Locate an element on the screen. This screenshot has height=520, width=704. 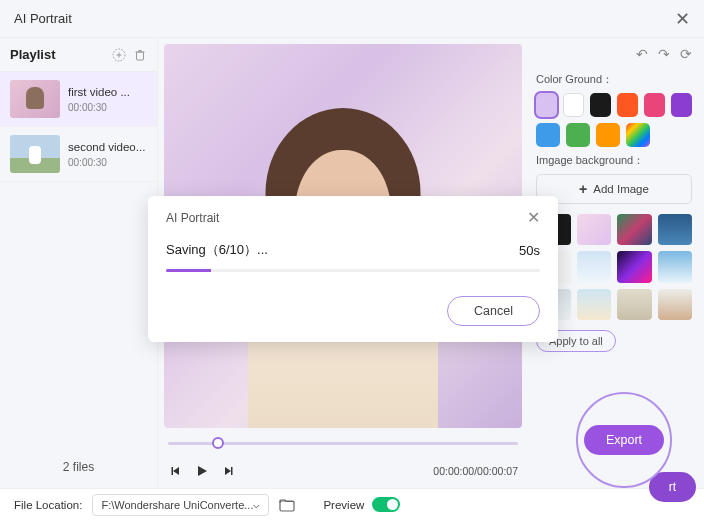
preview-label: Preview is located at coordinates (344, 505).